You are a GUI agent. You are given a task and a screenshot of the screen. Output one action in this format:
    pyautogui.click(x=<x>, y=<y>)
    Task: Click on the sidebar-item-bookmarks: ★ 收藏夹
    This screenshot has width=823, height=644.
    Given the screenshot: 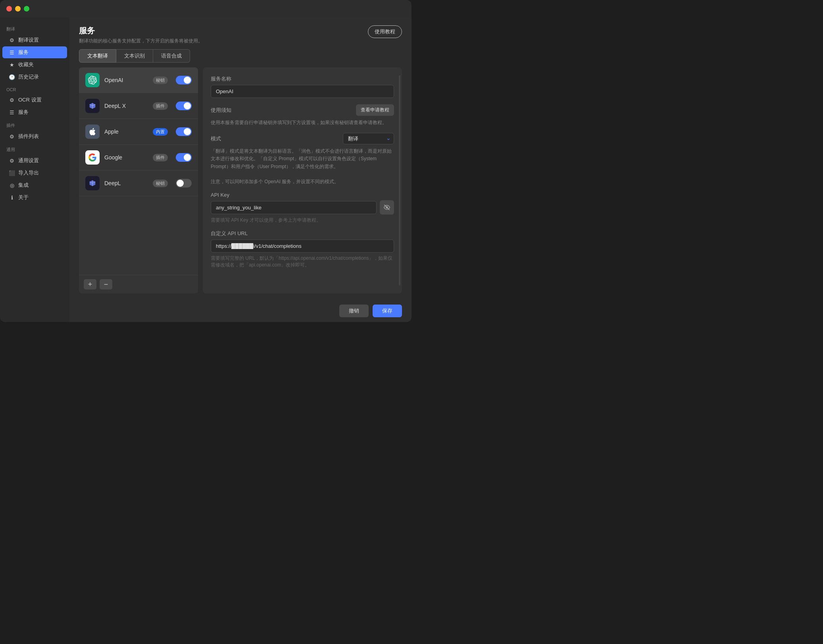 What is the action you would take?
    pyautogui.click(x=35, y=65)
    